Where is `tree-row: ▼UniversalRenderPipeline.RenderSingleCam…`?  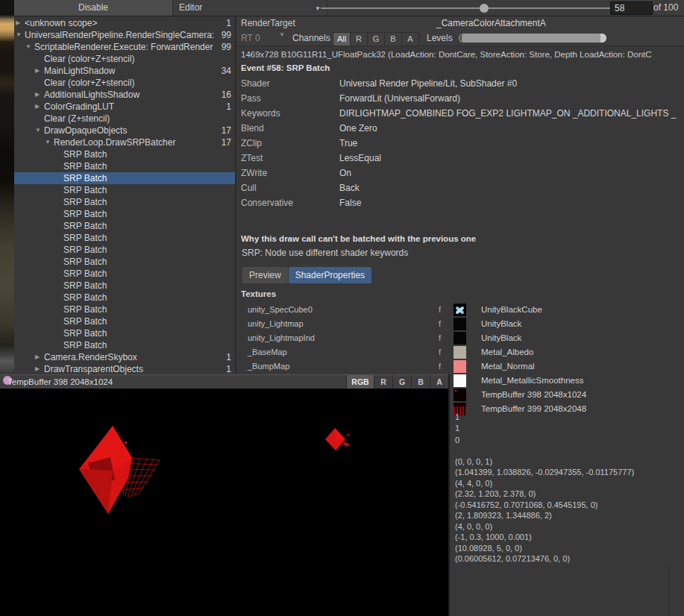 tree-row: ▼UniversalRenderPipeline.RenderSingleCam… is located at coordinates (125, 35).